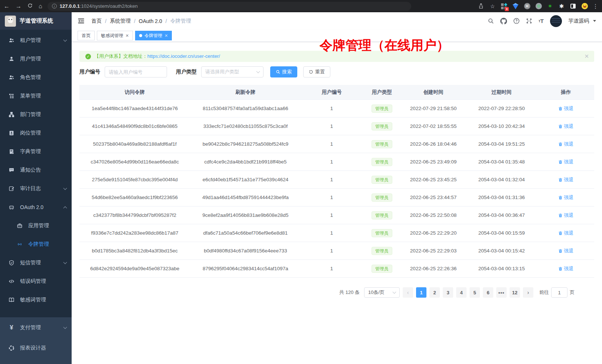 Image resolution: width=602 pixels, height=364 pixels. I want to click on expire-time-cell: 2054-03-04 01:32:04, so click(501, 179).